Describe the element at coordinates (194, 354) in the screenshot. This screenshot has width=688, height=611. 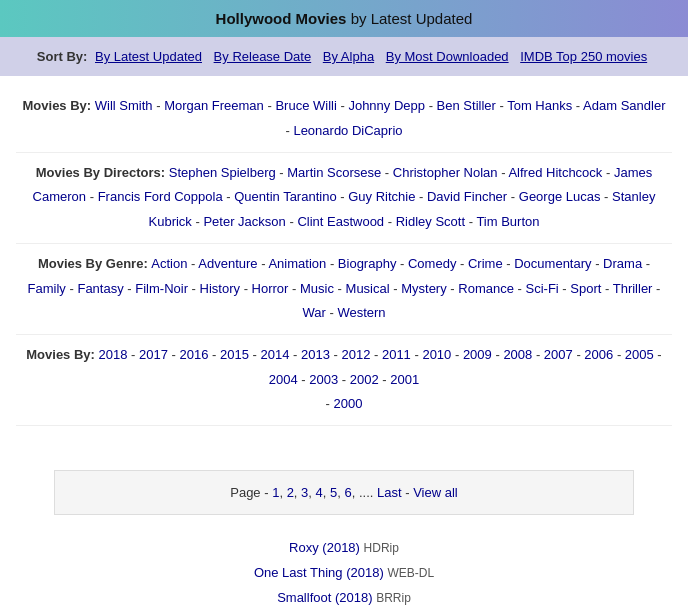
I see `year-2016: 2016` at that location.